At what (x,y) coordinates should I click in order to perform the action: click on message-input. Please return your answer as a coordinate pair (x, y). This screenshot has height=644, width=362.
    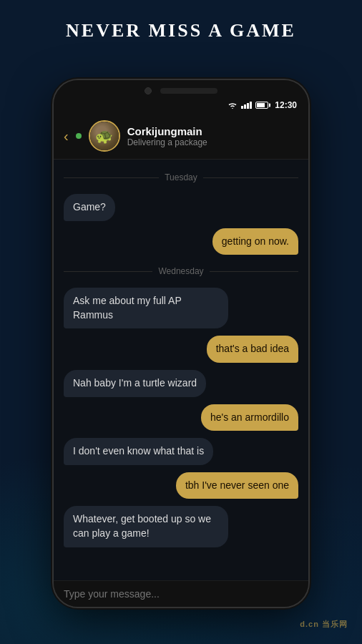
    Looking at the image, I should click on (181, 594).